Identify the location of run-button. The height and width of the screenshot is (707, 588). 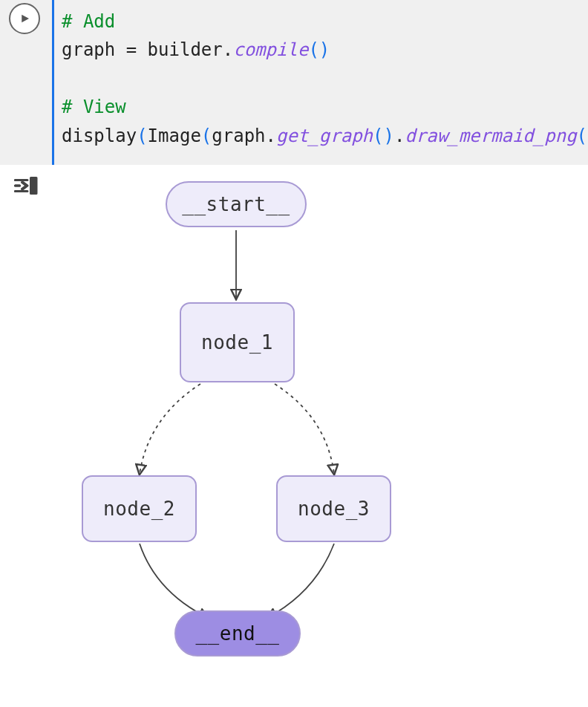
(24, 19).